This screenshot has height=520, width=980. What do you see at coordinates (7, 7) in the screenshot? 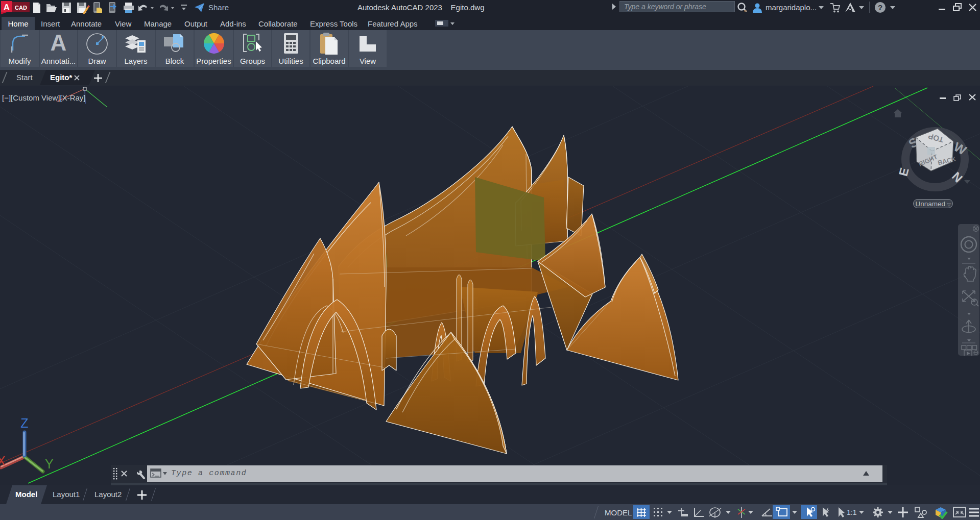
I see `svg-text: A` at bounding box center [7, 7].